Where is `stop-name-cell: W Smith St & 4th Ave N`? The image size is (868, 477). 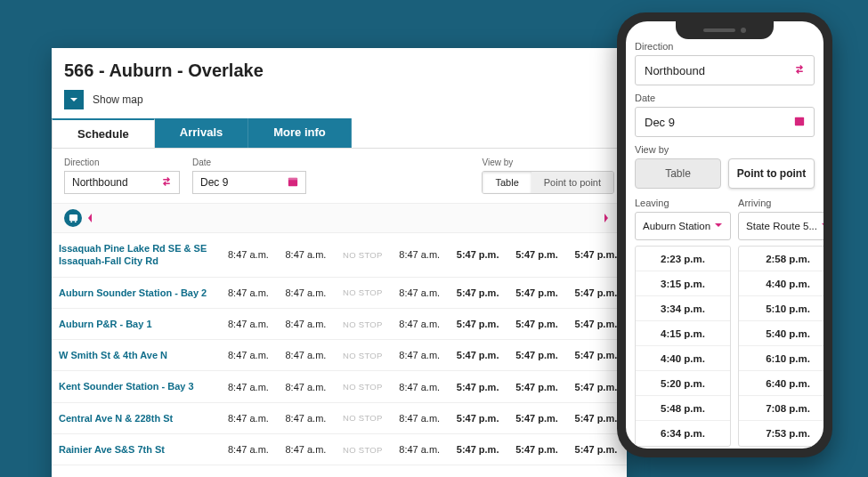 stop-name-cell: W Smith St & 4th Ave N is located at coordinates (136, 356).